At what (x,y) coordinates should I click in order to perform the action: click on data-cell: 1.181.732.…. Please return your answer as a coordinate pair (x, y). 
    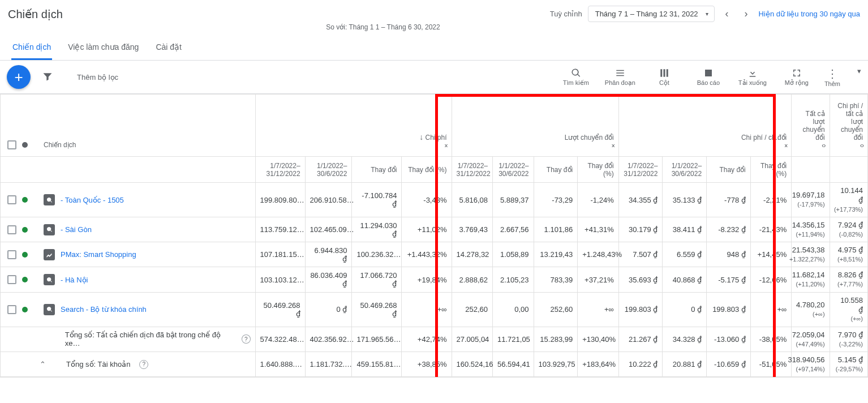
    Looking at the image, I should click on (328, 364).